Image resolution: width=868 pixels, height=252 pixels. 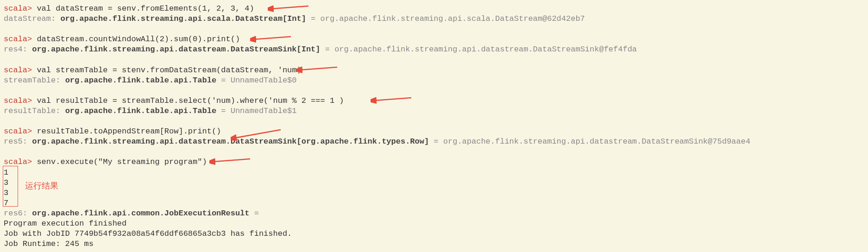 What do you see at coordinates (120, 162) in the screenshot?
I see `command-text: senv.execute("My streaming program")` at bounding box center [120, 162].